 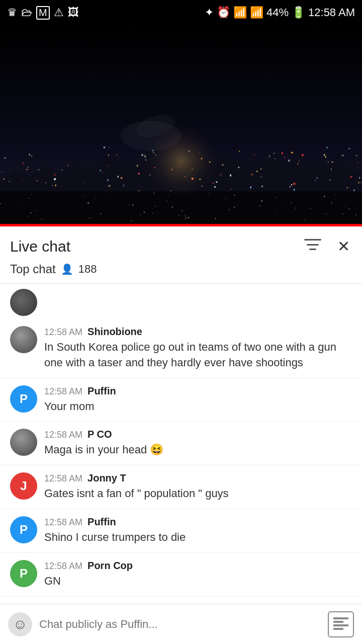 I want to click on topchat-row: Top chat 👤 188, so click(x=181, y=270).